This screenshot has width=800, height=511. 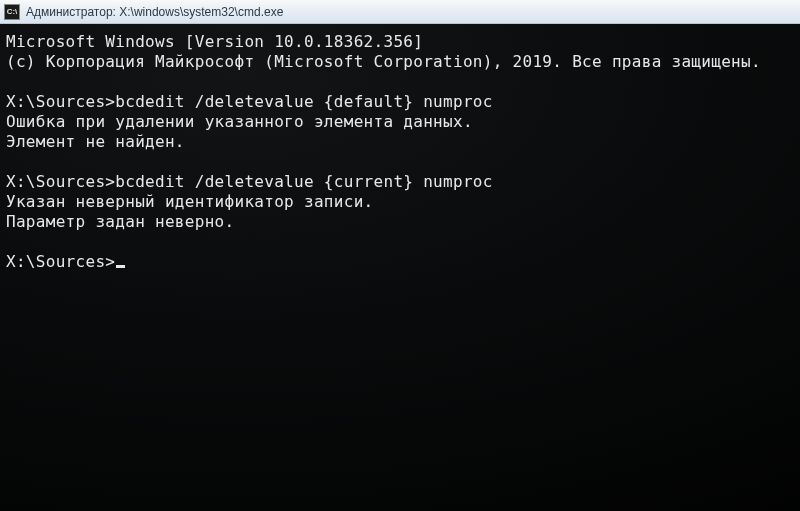 What do you see at coordinates (400, 262) in the screenshot?
I see `terminal-line: X:\Sources>` at bounding box center [400, 262].